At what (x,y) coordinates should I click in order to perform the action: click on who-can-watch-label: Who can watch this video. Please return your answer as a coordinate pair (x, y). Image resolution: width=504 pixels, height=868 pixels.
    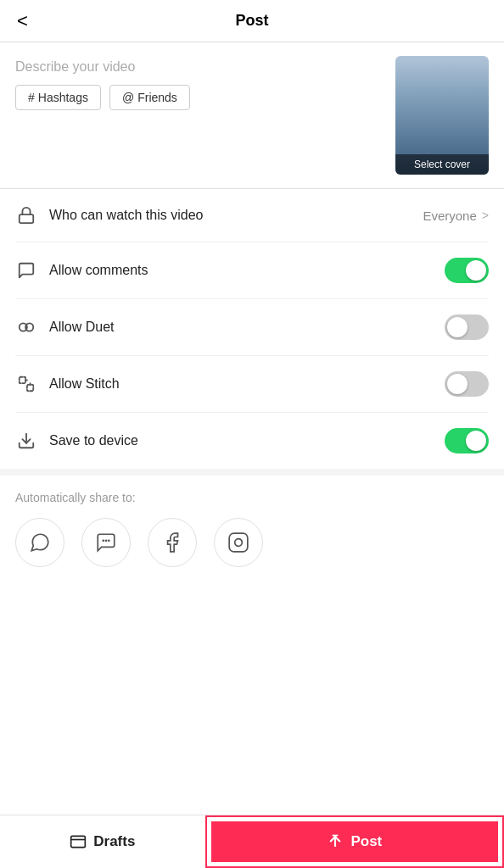
    Looking at the image, I should click on (126, 215).